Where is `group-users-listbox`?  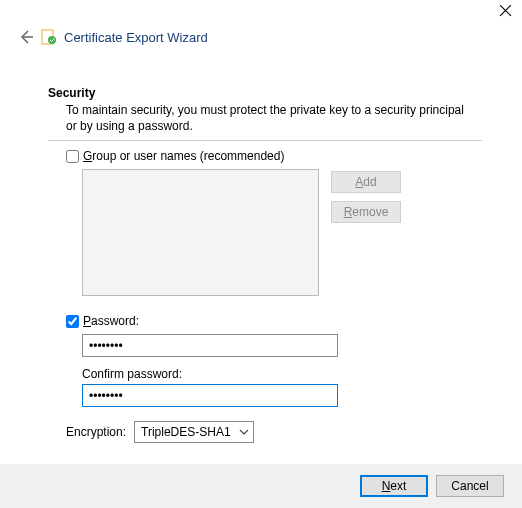 group-users-listbox is located at coordinates (200, 232).